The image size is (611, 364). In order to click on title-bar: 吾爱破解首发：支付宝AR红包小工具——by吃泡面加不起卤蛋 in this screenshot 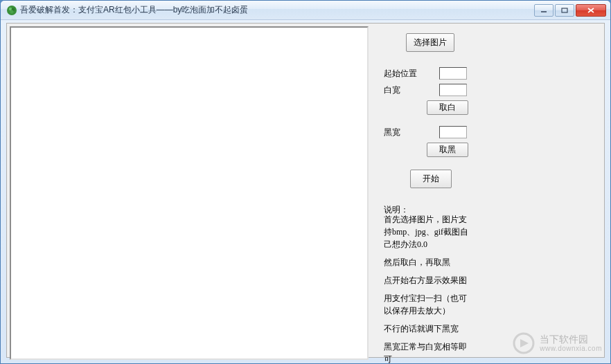, I will do `click(306, 10)`.